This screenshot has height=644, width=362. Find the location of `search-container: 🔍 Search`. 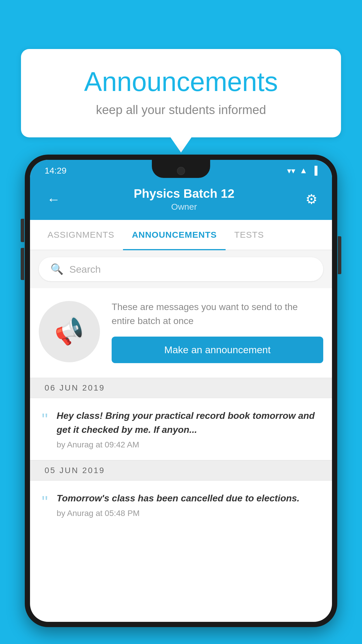

search-container: 🔍 Search is located at coordinates (181, 269).